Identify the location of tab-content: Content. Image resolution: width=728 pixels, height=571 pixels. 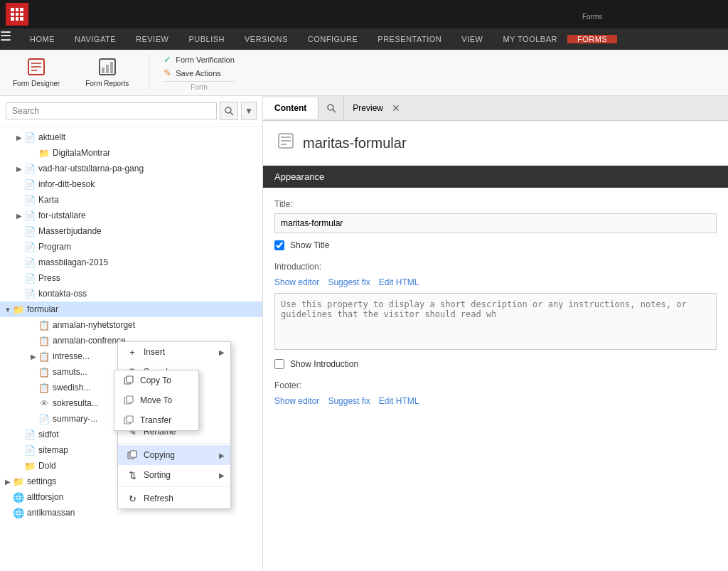
(291, 108).